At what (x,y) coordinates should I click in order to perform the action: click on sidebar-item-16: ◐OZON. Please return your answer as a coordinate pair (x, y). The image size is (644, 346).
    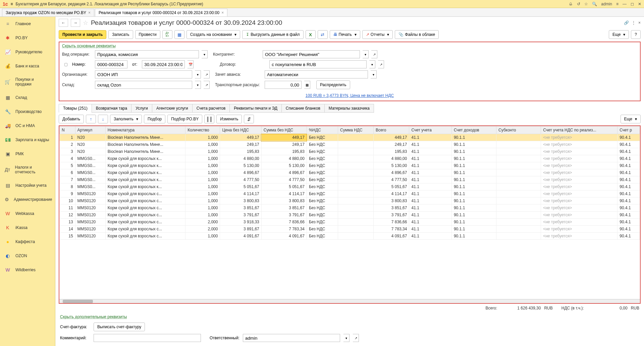
    Looking at the image, I should click on (28, 256).